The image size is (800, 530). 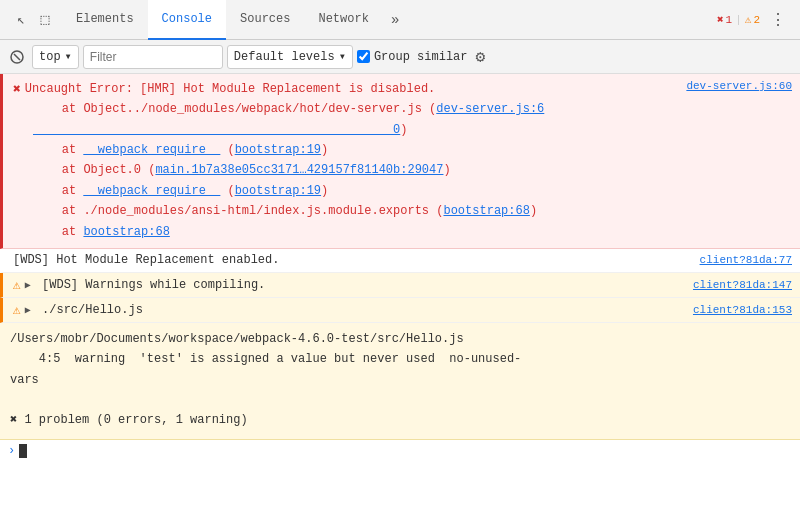 What do you see at coordinates (738, 20) in the screenshot?
I see `error-badge: ✖ 1 | ⚠ 2` at bounding box center [738, 20].